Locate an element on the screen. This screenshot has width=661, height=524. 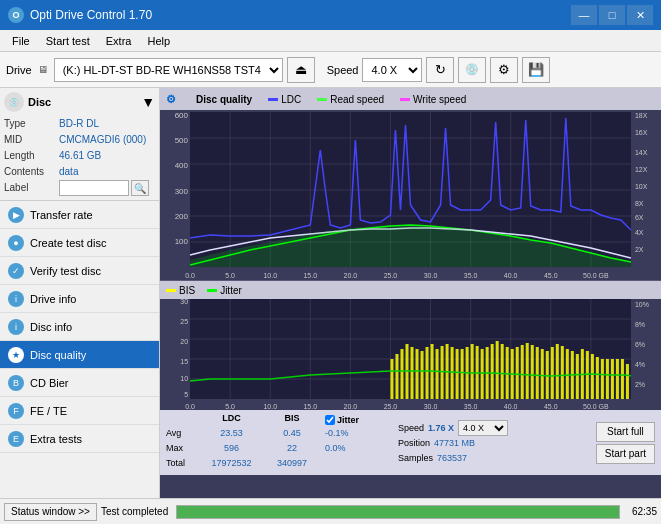
svg-text: 10% is located at coordinates (642, 304).